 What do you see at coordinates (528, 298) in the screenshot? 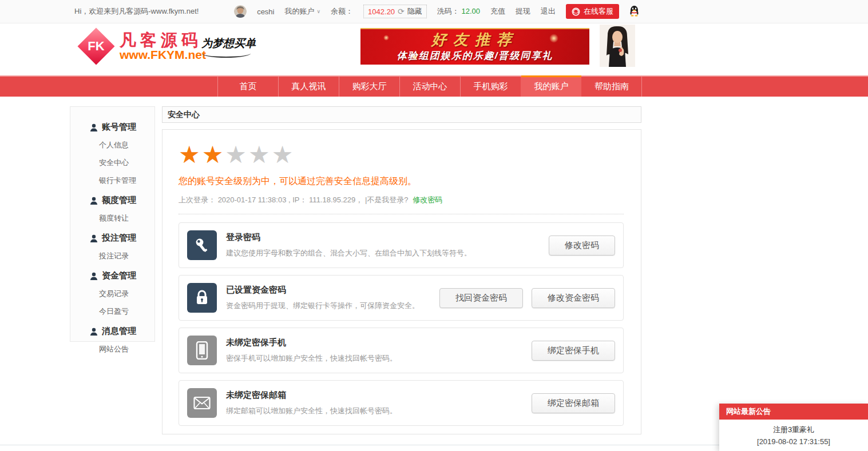
I see `security-item-actions: 找回资金密码 修改资金密码` at bounding box center [528, 298].